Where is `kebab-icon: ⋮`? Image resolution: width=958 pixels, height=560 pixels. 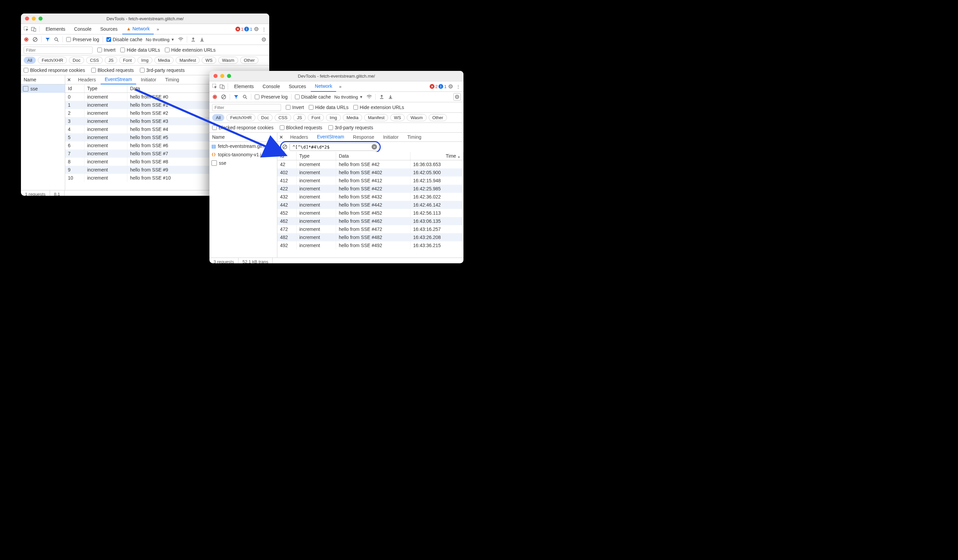 kebab-icon: ⋮ is located at coordinates (458, 87).